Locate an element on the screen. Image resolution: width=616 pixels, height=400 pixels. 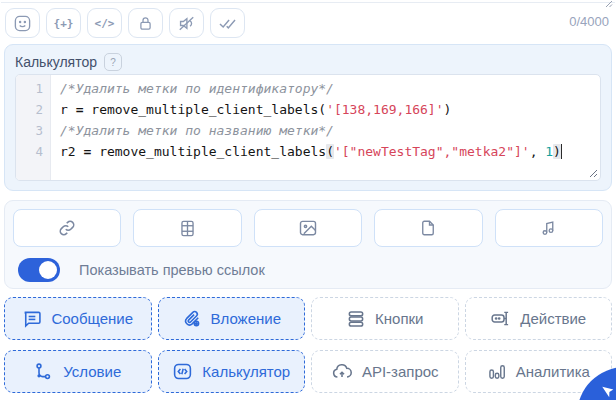
double-check-icon is located at coordinates (228, 24).